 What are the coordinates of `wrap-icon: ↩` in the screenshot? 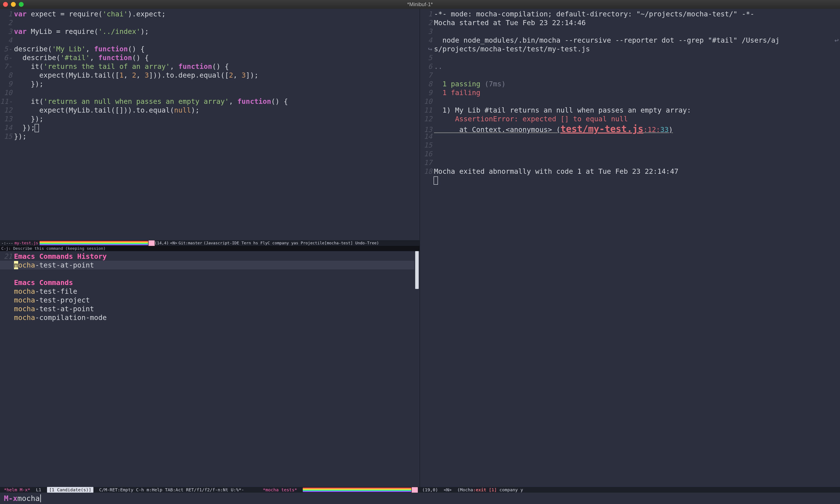 It's located at (837, 40).